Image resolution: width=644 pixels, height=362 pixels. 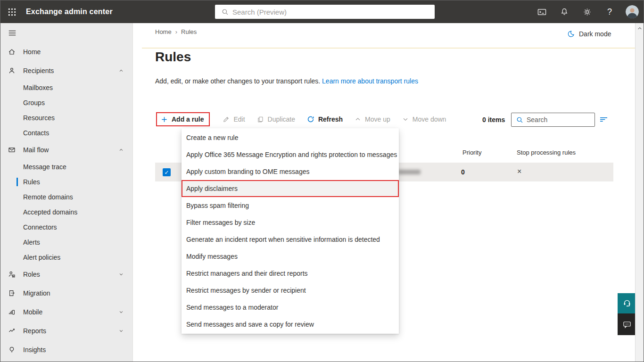 What do you see at coordinates (290, 206) in the screenshot?
I see `dropdown-menu-item: Bypass spam filtering` at bounding box center [290, 206].